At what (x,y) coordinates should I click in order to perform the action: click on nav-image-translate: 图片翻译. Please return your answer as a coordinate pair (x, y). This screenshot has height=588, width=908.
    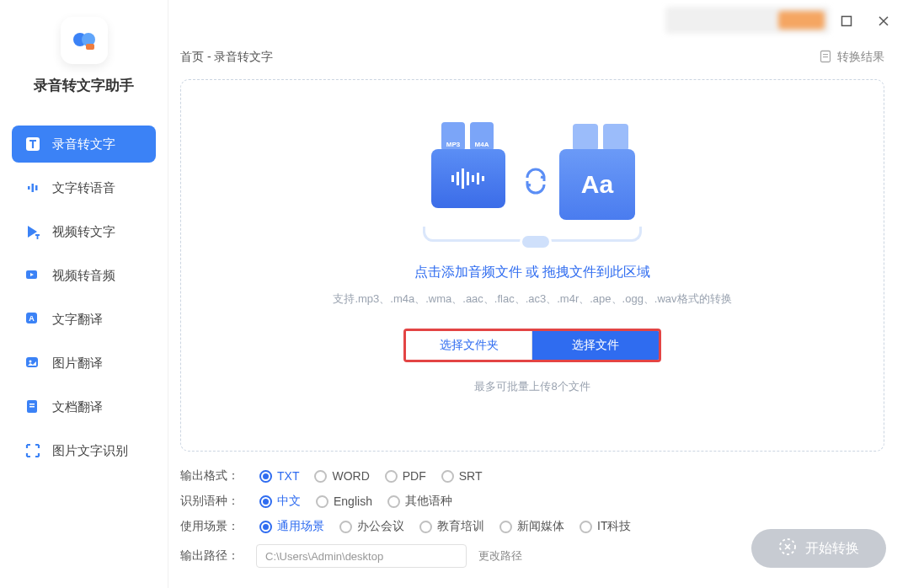
    Looking at the image, I should click on (84, 363).